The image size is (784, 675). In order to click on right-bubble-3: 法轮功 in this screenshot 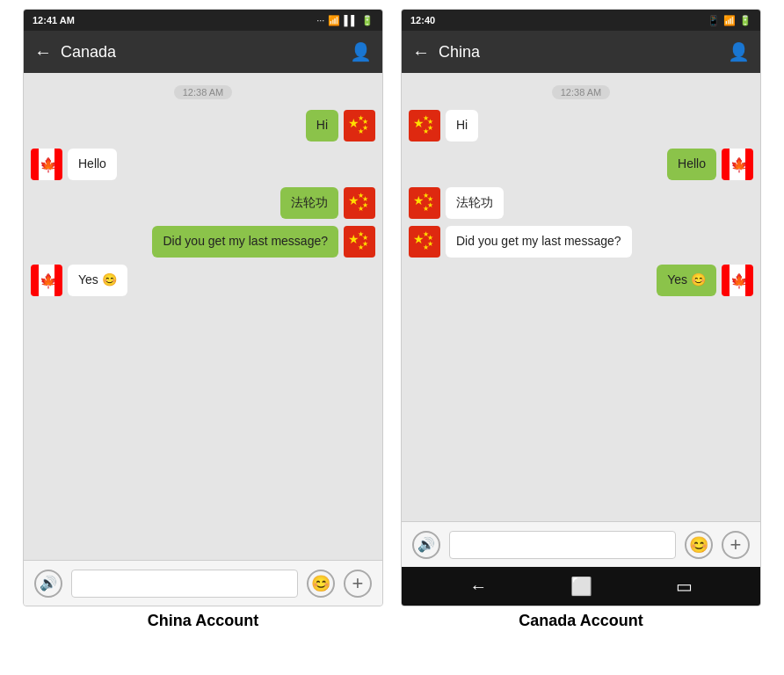, I will do `click(475, 203)`.